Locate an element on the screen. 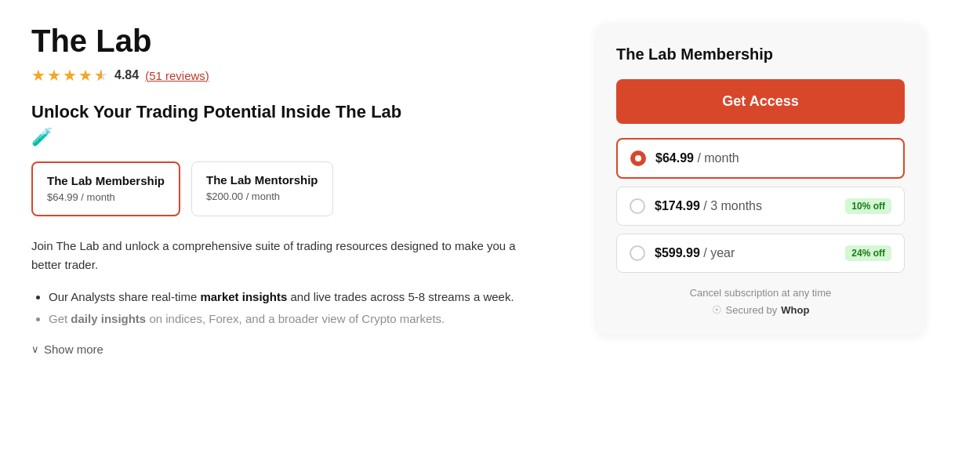  description-text: Join The Lab and unlock a comprehensive … is located at coordinates (290, 256).